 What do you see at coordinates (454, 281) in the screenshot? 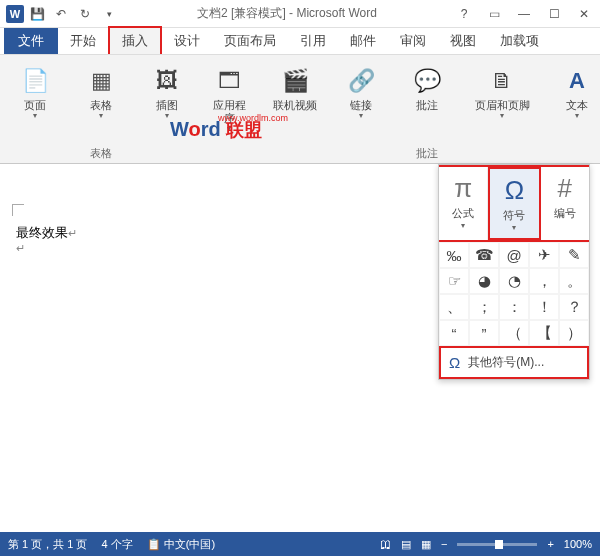
I see `symbol-cell: ☞` at bounding box center [454, 281].